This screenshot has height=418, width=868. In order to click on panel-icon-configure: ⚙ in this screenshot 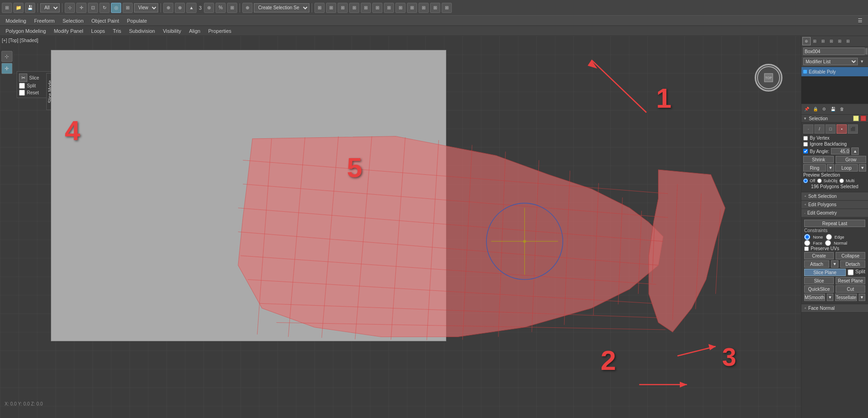, I will do `click(824, 109)`.